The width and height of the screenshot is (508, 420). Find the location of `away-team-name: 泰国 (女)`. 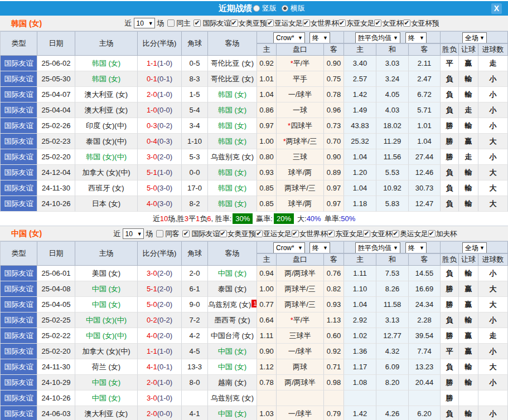

away-team-name: 泰国 (女) is located at coordinates (232, 289).